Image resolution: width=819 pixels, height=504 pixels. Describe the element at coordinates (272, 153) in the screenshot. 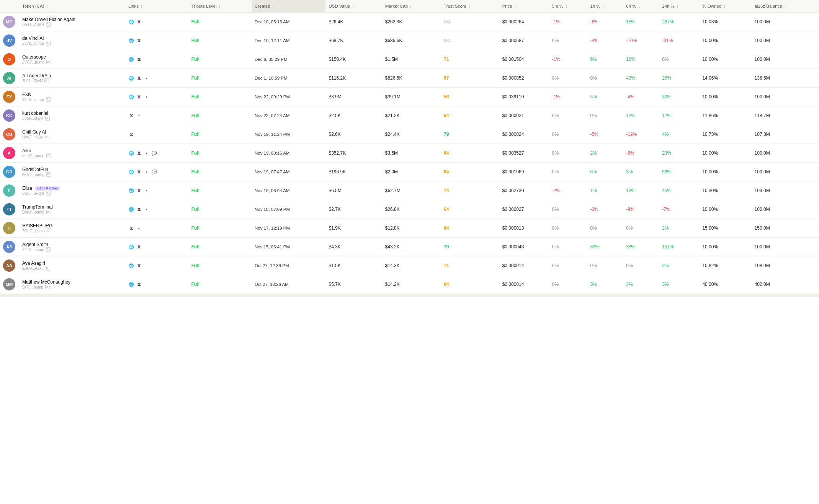

I see `created-date: Nov 19, 08:16 AM` at that location.